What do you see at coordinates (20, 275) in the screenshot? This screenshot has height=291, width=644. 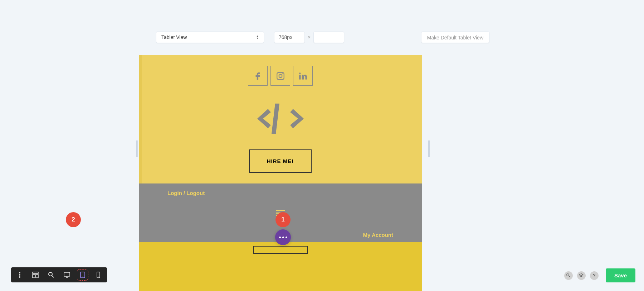 I see `menu-dots-icon` at bounding box center [20, 275].